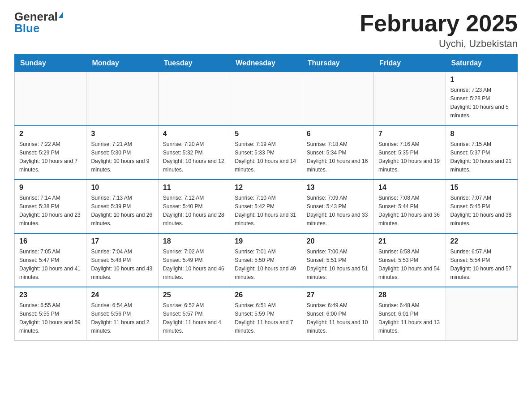 This screenshot has height=411, width=532. What do you see at coordinates (338, 295) in the screenshot?
I see `day-number: 27` at bounding box center [338, 295].